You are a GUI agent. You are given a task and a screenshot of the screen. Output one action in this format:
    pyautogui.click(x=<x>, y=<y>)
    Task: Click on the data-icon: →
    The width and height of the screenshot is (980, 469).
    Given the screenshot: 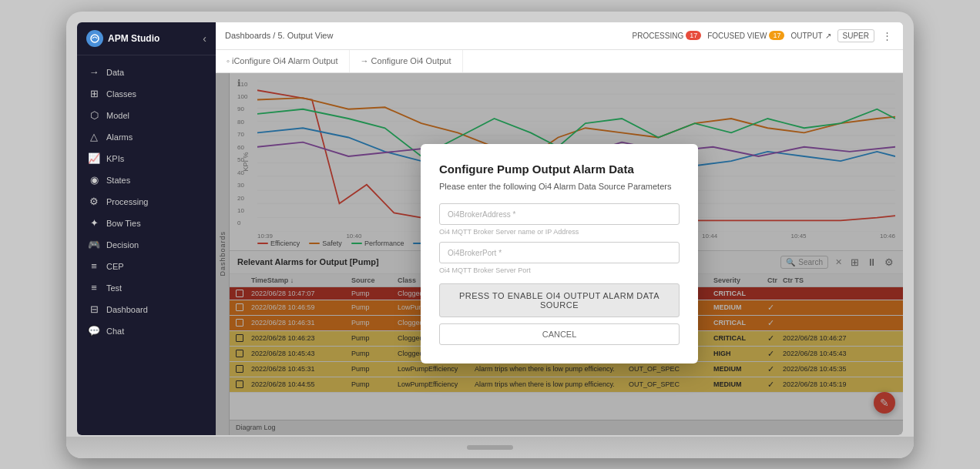 What is the action you would take?
    pyautogui.click(x=94, y=72)
    